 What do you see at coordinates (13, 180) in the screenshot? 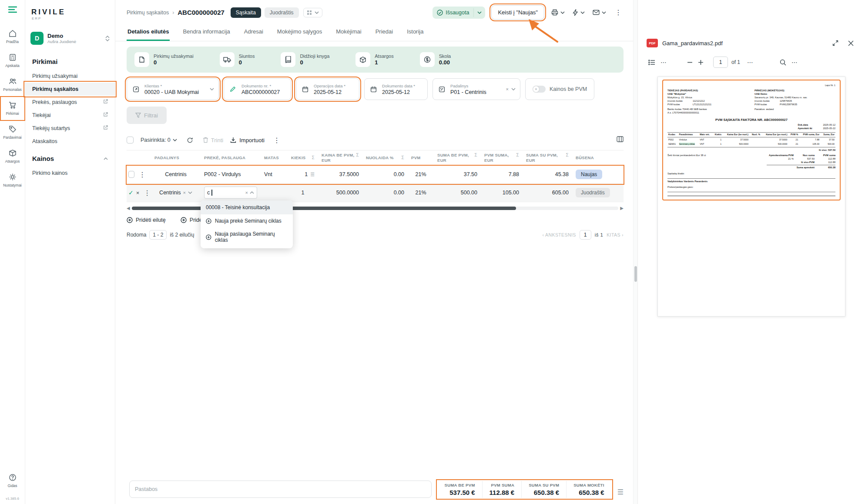
I see `rail-item-nustatymai: Nustatymai` at bounding box center [13, 180].